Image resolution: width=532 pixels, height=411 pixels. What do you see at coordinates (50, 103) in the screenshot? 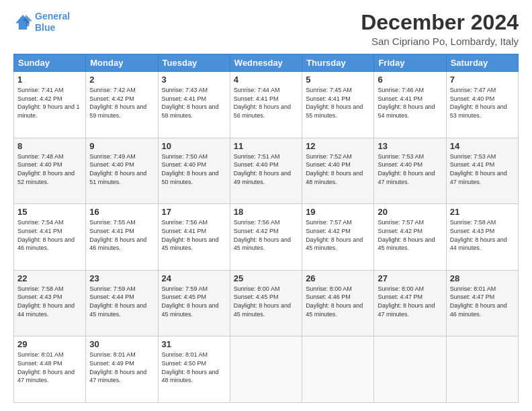
I see `cell-text: Sunrise: 7:41 AM Sunset: 4:42 PM Dayligh…` at bounding box center [50, 103].